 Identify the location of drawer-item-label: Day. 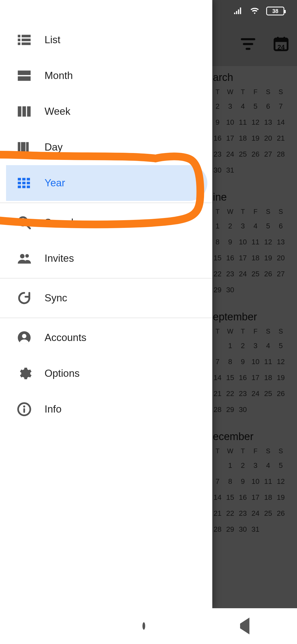
(54, 147).